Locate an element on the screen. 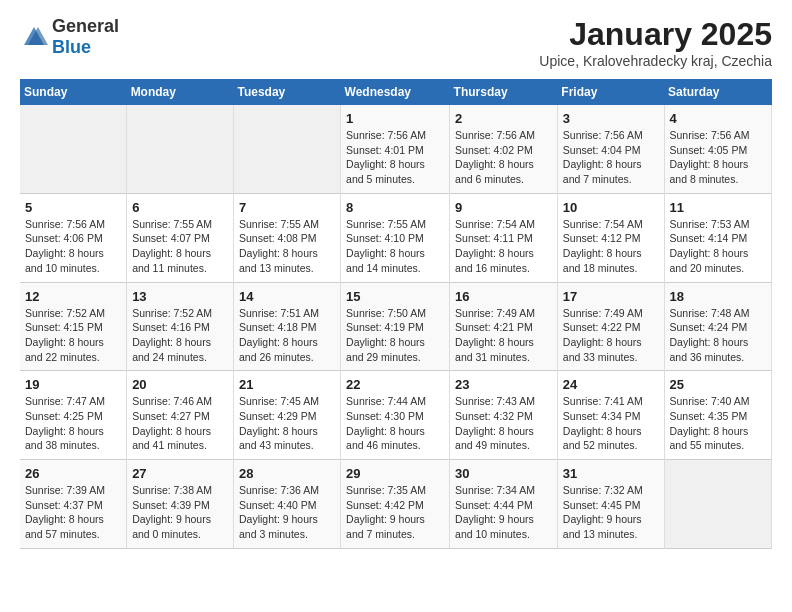  day-number: 27 is located at coordinates (180, 474).